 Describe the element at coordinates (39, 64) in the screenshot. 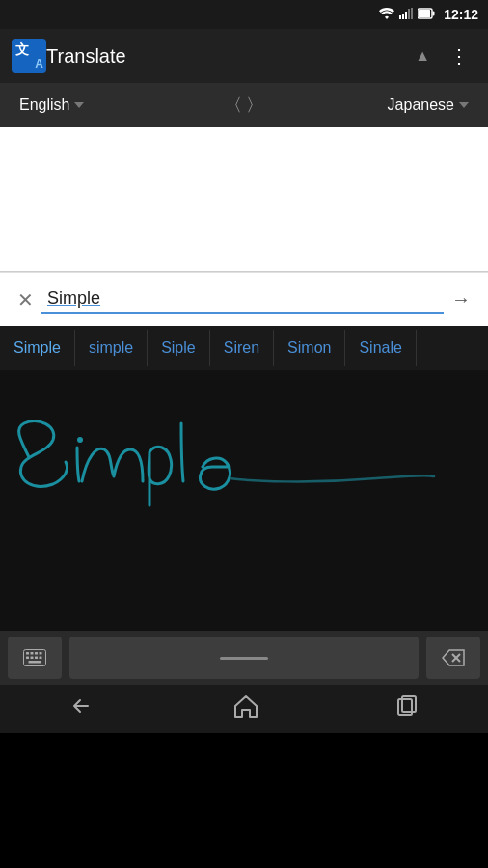

I see `icon-en-char: A` at that location.